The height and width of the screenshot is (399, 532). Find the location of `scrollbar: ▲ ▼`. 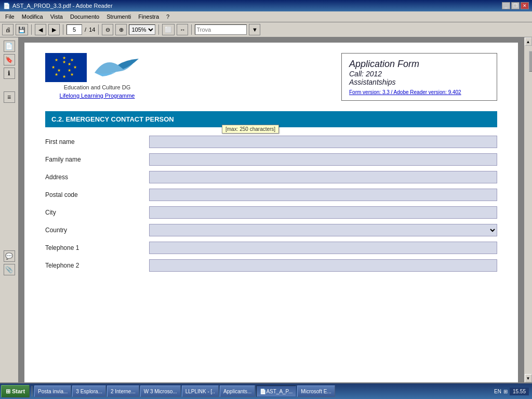

scrollbar: ▲ ▼ is located at coordinates (528, 210).